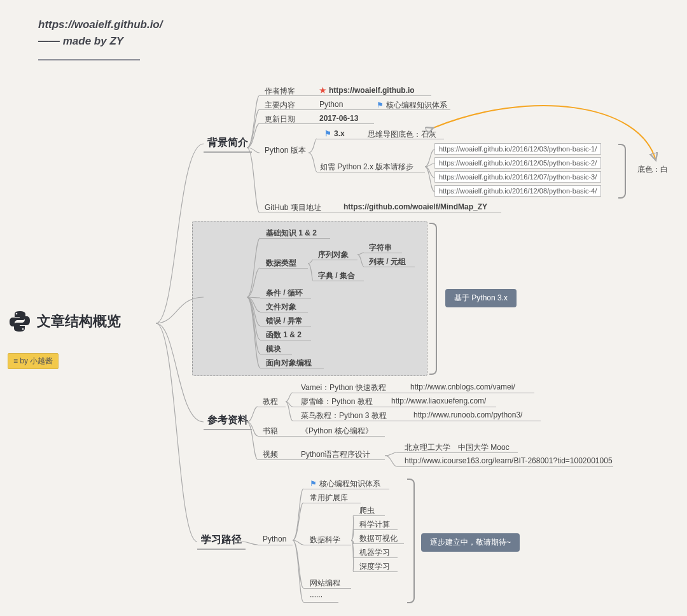 This screenshot has width=687, height=616. Describe the element at coordinates (366, 167) in the screenshot. I see `bg-ver-2x-note: 如需 Python 2.x 版本请移步` at that location.